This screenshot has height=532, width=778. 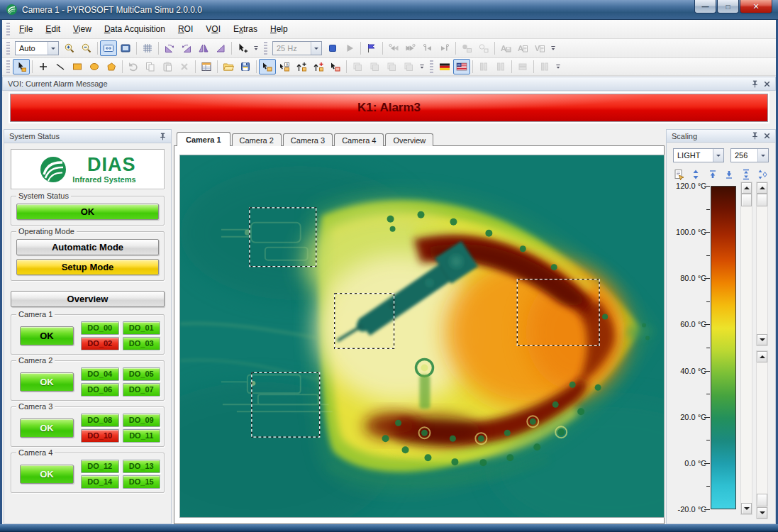 What do you see at coordinates (411, 48) in the screenshot?
I see `seek-end-icon` at bounding box center [411, 48].